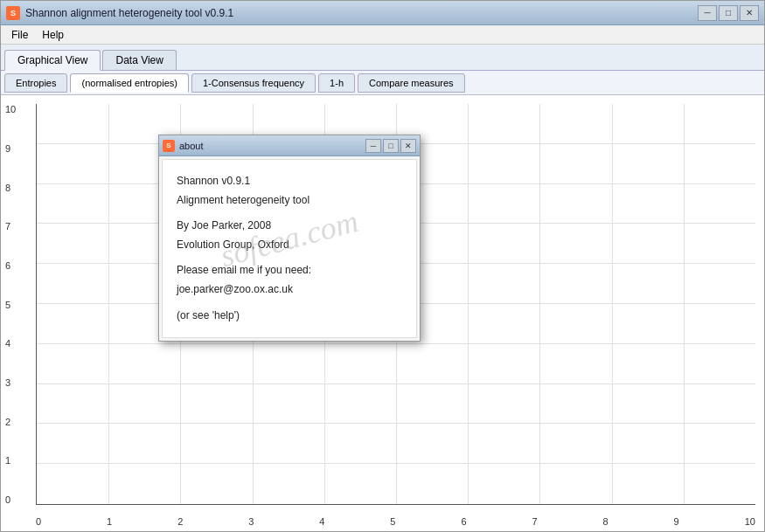 Image resolution: width=765 pixels, height=532 pixels. What do you see at coordinates (750, 522) in the screenshot?
I see `x-label-10: 10` at bounding box center [750, 522].